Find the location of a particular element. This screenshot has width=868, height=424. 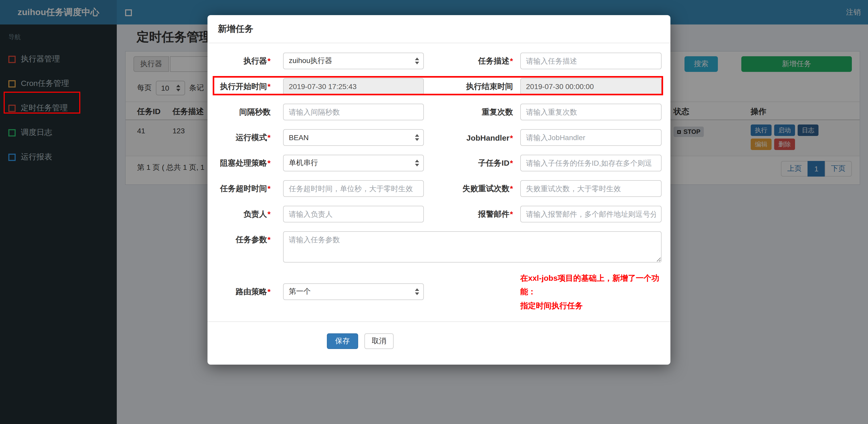

executor-label: 执行器* is located at coordinates (239, 61).